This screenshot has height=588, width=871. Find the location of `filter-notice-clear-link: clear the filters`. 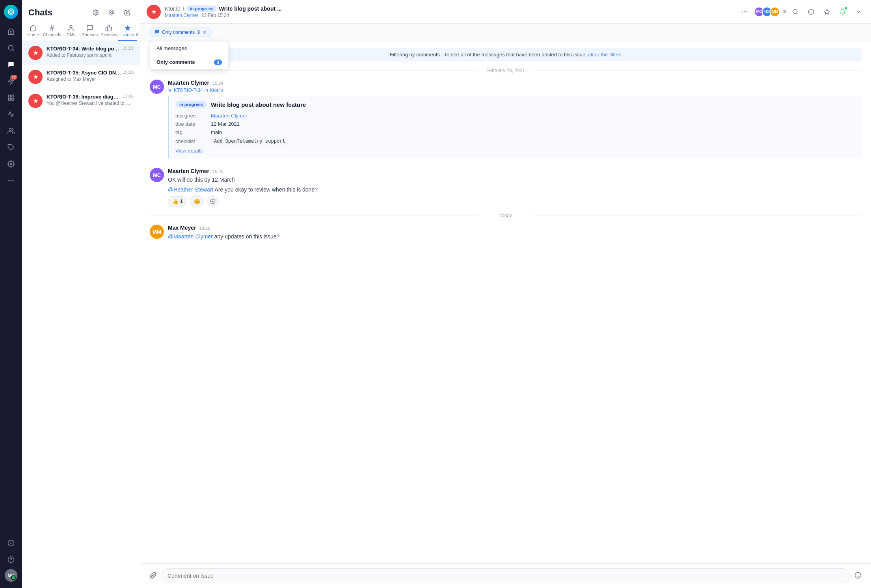

filter-notice-clear-link: clear the filters is located at coordinates (605, 54).